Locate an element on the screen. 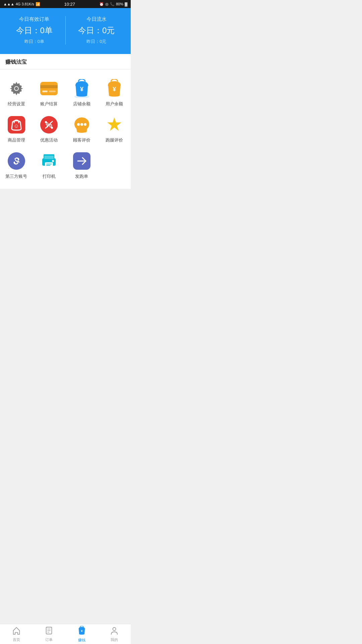  chat-icon is located at coordinates (82, 125).